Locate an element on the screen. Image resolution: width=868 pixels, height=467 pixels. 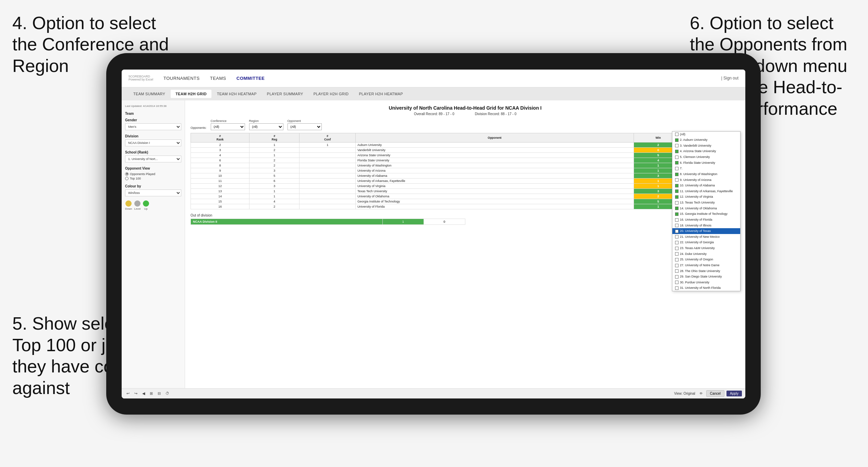
gender-select: Men's is located at coordinates (153, 127).